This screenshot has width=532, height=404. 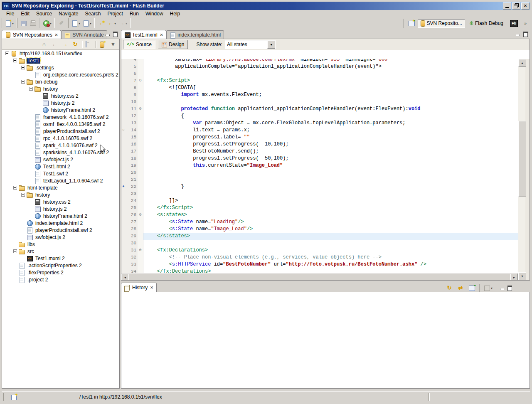 What do you see at coordinates (522, 63) in the screenshot?
I see `scroll-up-icon: ▲` at bounding box center [522, 63].